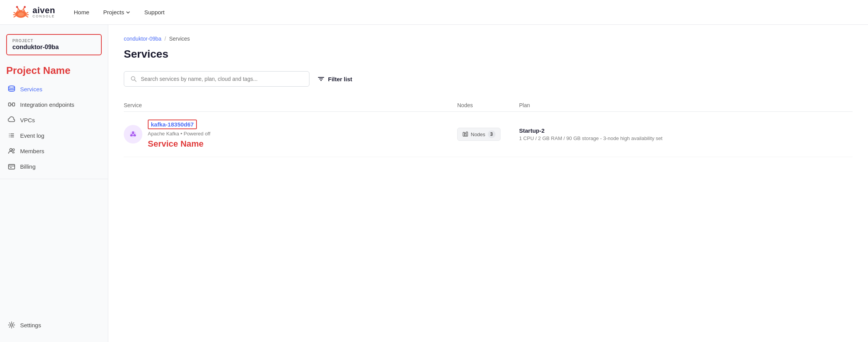 This screenshot has height=342, width=868. I want to click on sidebar-item-integration: Integration endpoints, so click(54, 104).